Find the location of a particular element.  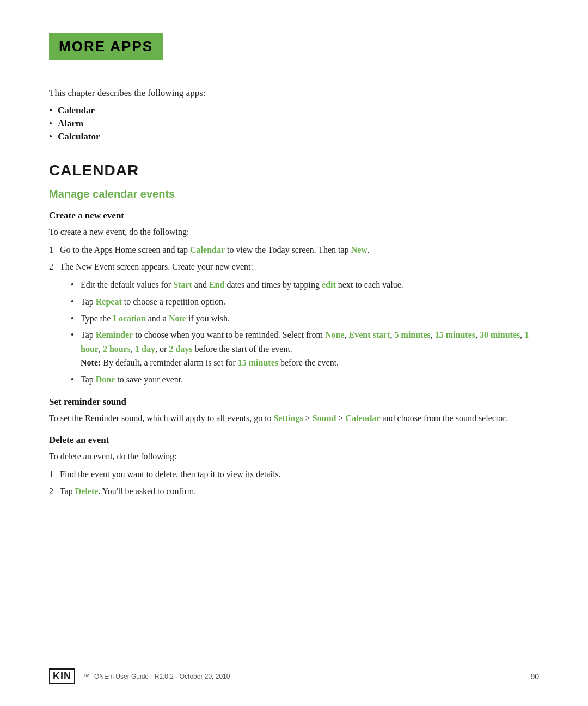

step-2-text: The New Event screen appears. Create you… is located at coordinates (157, 267).